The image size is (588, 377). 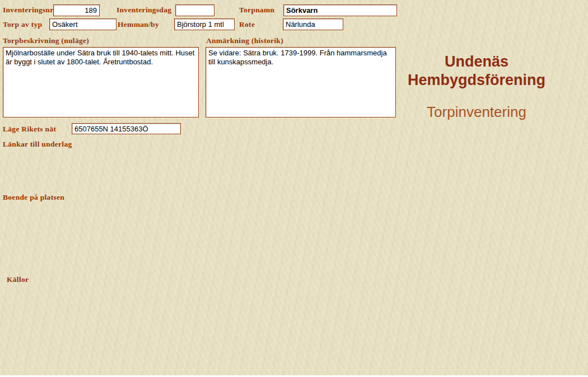 I want to click on torp-av-typ-label: Torp av typ, so click(x=22, y=25).